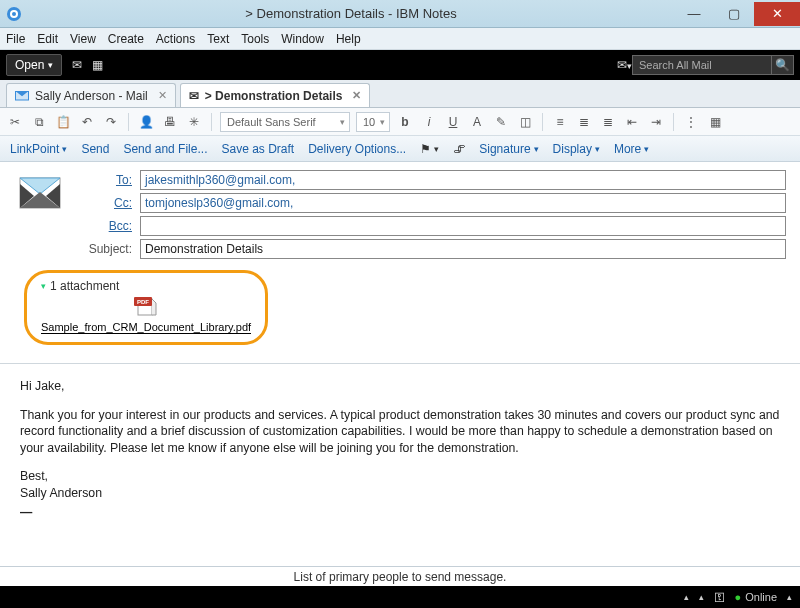  Describe the element at coordinates (39, 122) in the screenshot. I see `copy-icon: ⧉` at that location.